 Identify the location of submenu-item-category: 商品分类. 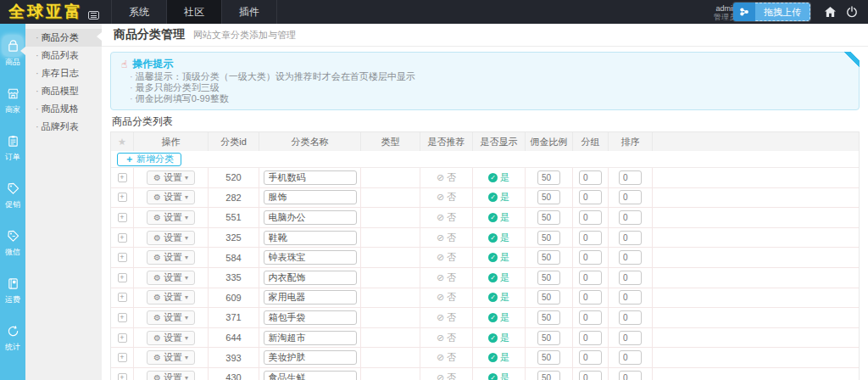
(64, 37).